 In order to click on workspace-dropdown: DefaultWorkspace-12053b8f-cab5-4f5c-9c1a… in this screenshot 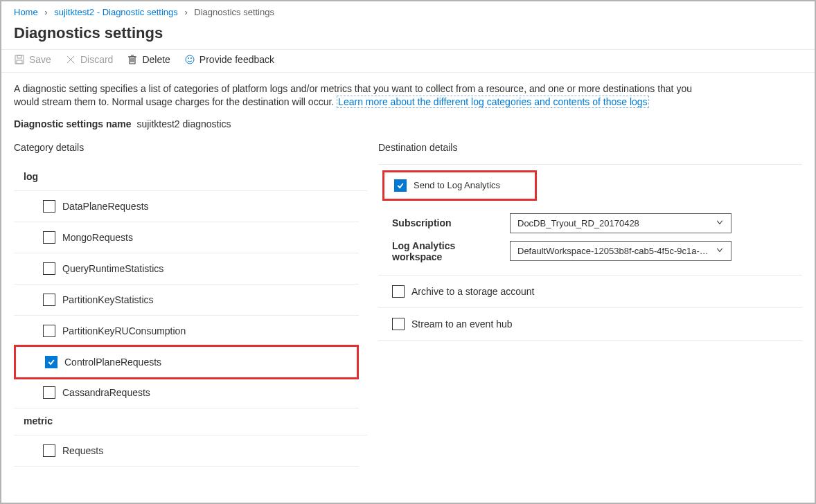, I will do `click(621, 251)`.